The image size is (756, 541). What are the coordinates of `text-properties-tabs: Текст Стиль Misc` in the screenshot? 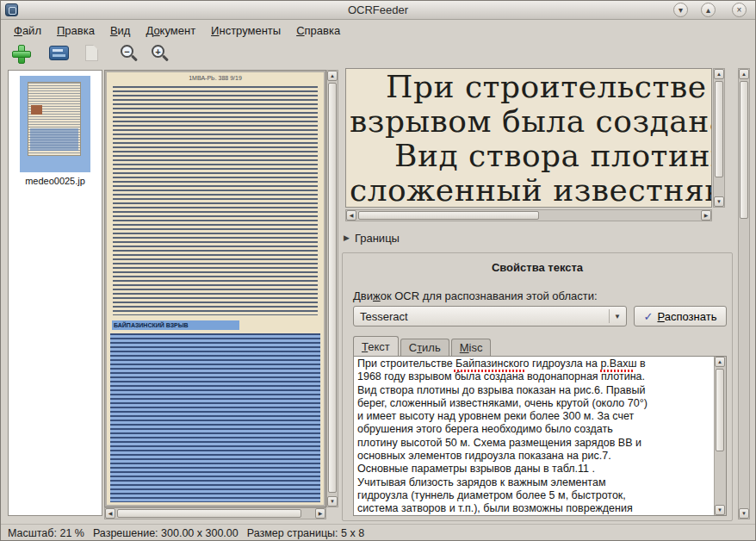 It's located at (423, 346).